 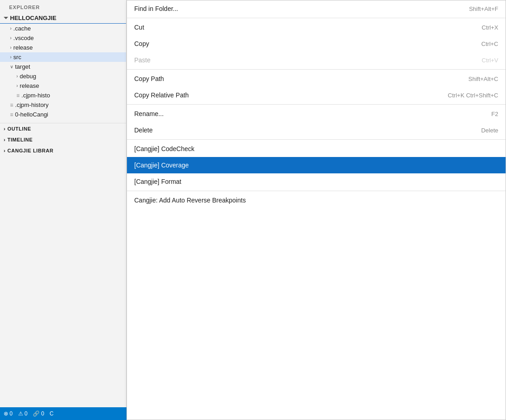 I want to click on menu-item-copy-relative-path: Copy Relative Path Ctrl+K Ctrl+Shift+C, so click(x=316, y=95).